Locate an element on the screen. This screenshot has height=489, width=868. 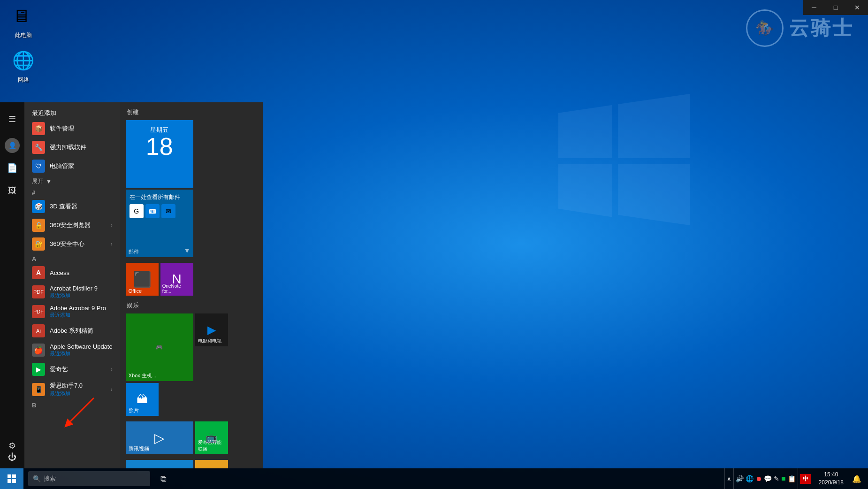
power-icon: ⏻ is located at coordinates (12, 457).